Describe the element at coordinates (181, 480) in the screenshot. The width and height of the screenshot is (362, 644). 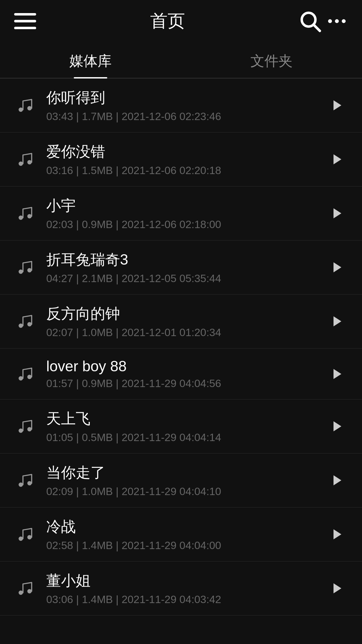
I see `list-item: 当你走了 02:09 | 1.0MB | 2021-11-29 04:04:10` at that location.